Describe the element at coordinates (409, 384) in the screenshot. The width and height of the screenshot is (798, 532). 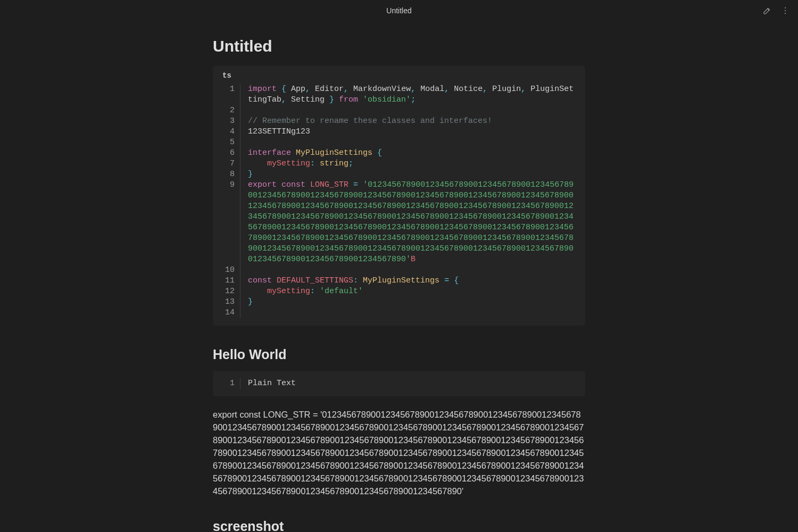
I see `code-lines: Plain Text` at that location.